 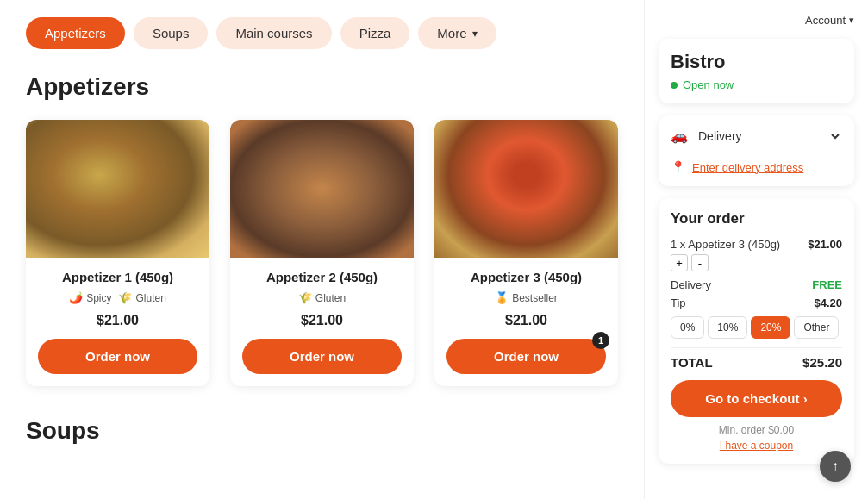 I want to click on account-row: Account, so click(x=757, y=21).